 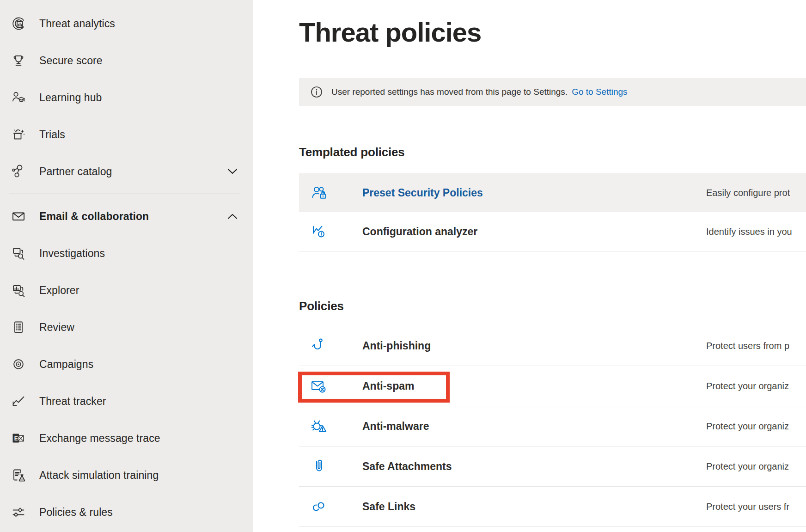 I want to click on sidebar-item-label: Campaigns, so click(x=67, y=364).